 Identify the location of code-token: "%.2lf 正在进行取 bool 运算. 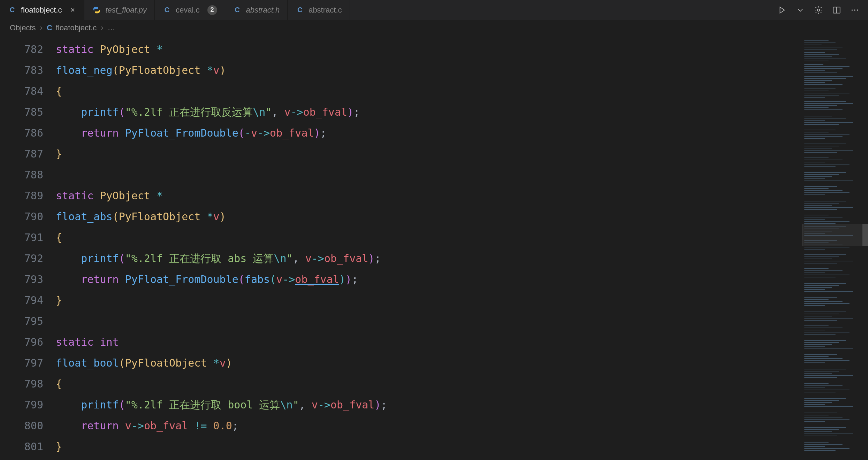
(203, 405).